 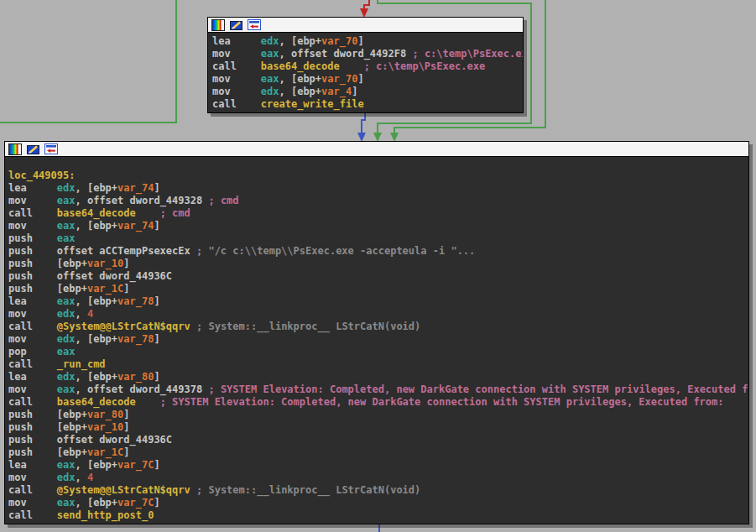 I want to click on asm-line: mov eax, offset dword_449328 ; cmd, so click(x=378, y=201).